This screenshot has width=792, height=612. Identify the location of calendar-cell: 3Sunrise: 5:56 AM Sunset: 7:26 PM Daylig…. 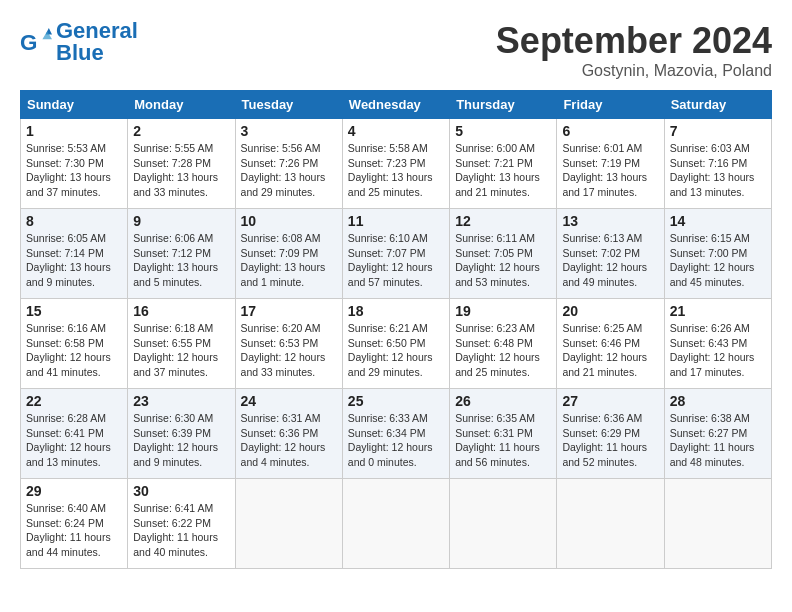
(288, 164).